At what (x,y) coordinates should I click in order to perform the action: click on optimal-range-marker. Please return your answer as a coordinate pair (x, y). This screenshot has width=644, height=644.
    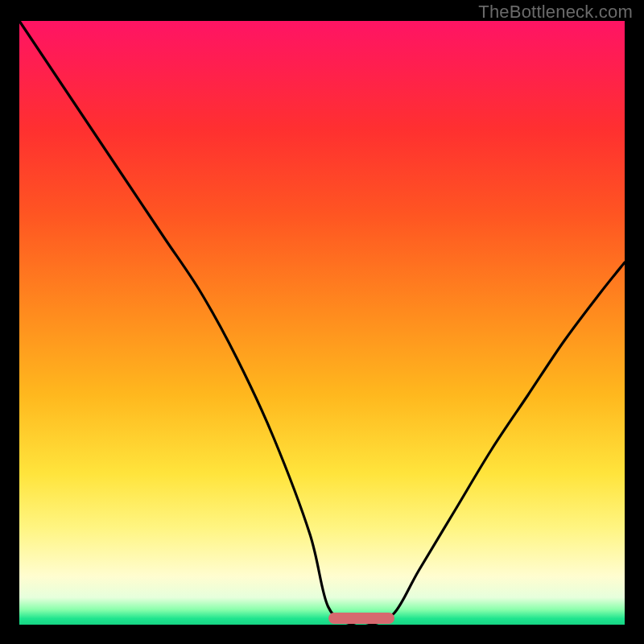
    Looking at the image, I should click on (362, 618).